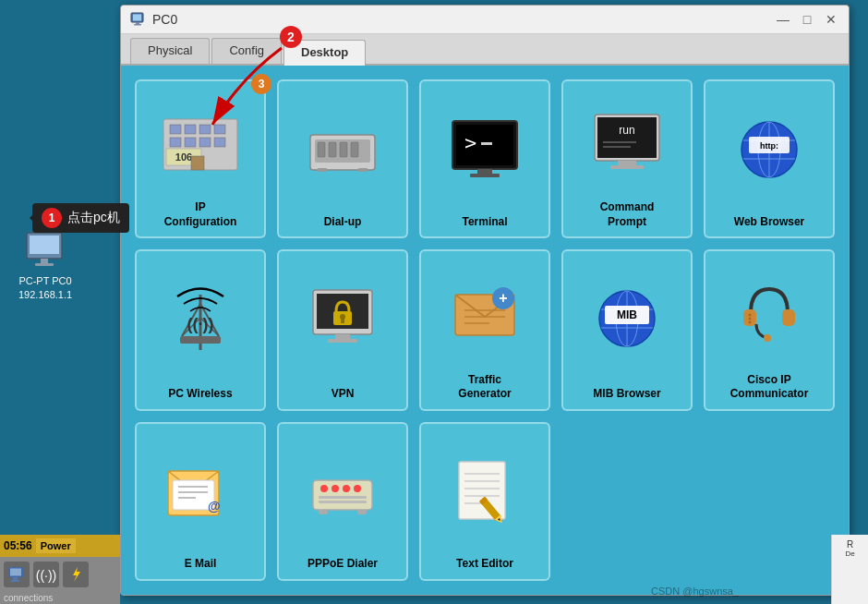 This screenshot has height=604, width=868. I want to click on dialup-icon-area, so click(343, 150).